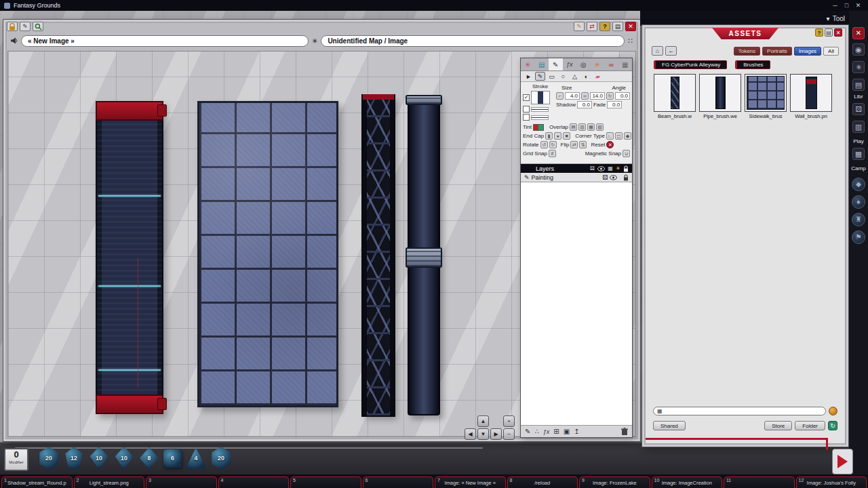 The height and width of the screenshot is (488, 868). I want to click on dock-chat-icon: ♠, so click(859, 202).